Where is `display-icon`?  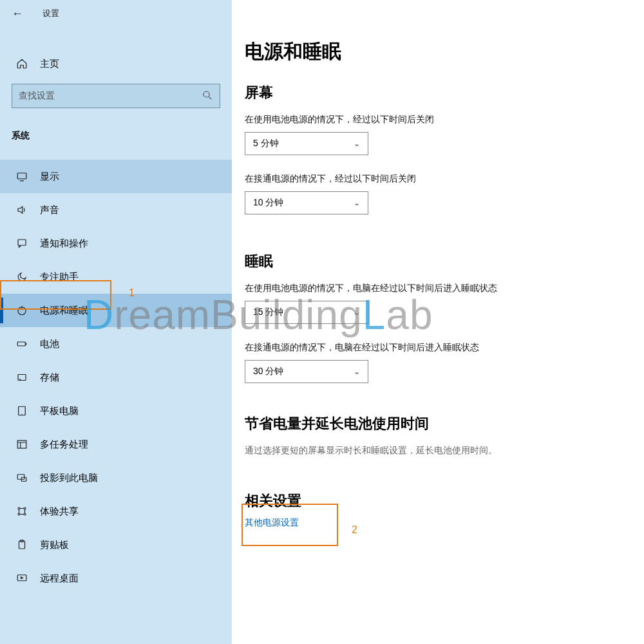
display-icon is located at coordinates (22, 176).